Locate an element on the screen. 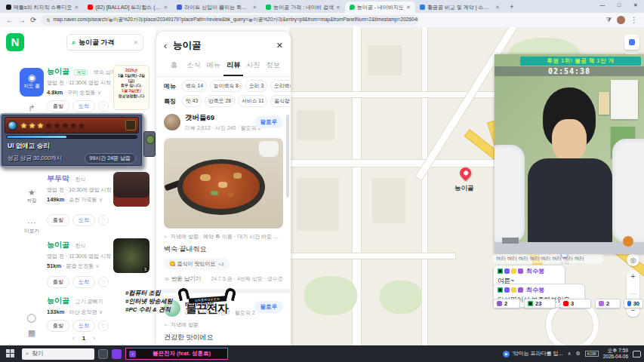  result-card-1: 능이골 예약 백숙,삼계탕 영업 전 · 11:30에 영업 시작 4.8km … is located at coordinates (98, 87).